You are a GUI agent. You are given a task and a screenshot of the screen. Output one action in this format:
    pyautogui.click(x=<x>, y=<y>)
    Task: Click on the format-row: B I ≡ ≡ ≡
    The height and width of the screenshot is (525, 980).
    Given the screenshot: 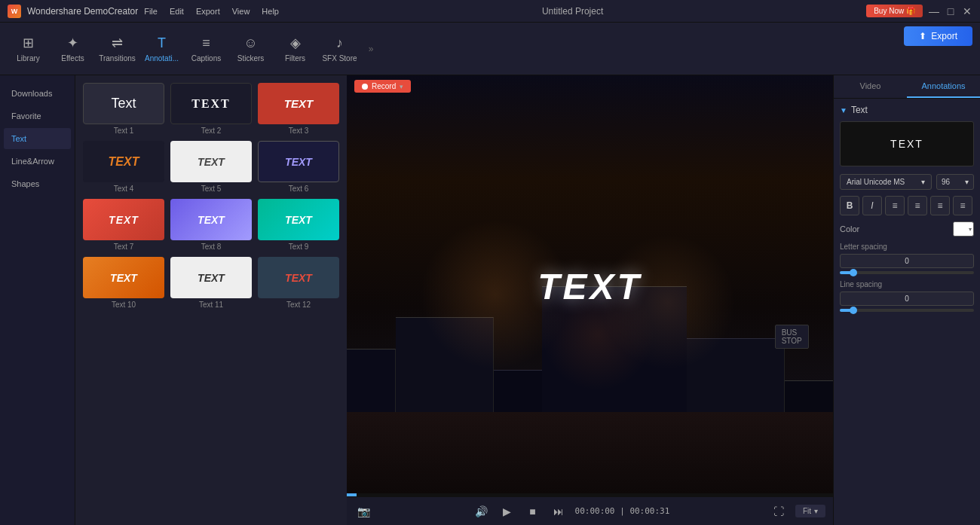 What is the action you would take?
    pyautogui.click(x=907, y=206)
    